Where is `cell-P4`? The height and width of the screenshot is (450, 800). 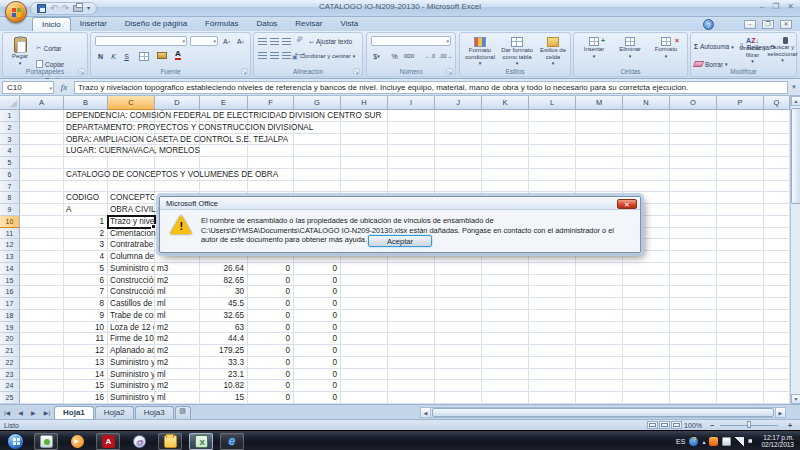 cell-P4 is located at coordinates (740, 151).